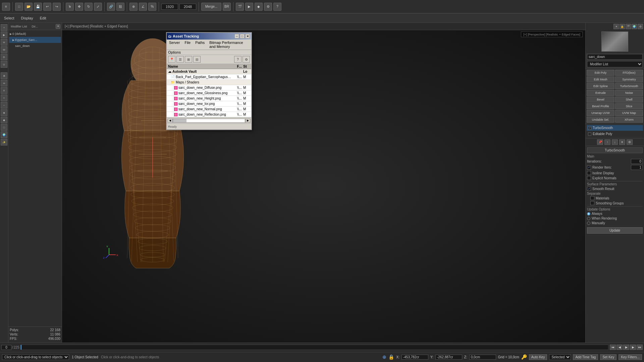 Image resolution: width=644 pixels, height=362 pixels. I want to click on lock-icon: 🔒, so click(622, 26).